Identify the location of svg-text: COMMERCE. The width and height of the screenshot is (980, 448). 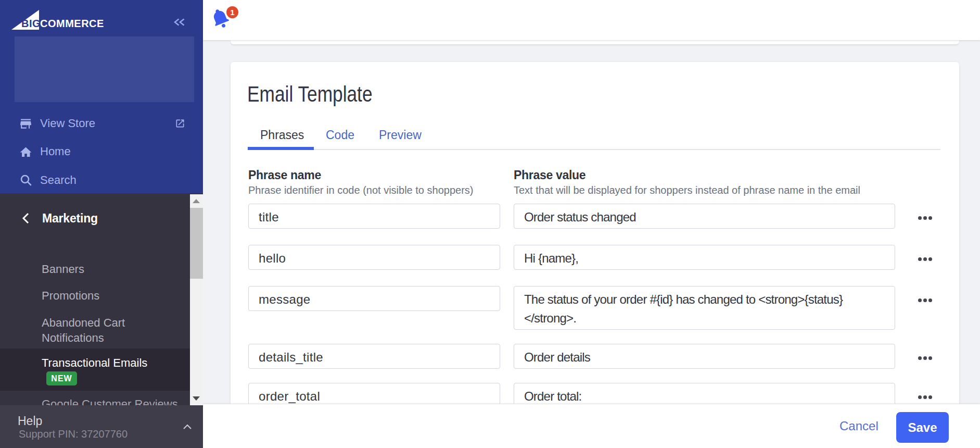
(72, 23).